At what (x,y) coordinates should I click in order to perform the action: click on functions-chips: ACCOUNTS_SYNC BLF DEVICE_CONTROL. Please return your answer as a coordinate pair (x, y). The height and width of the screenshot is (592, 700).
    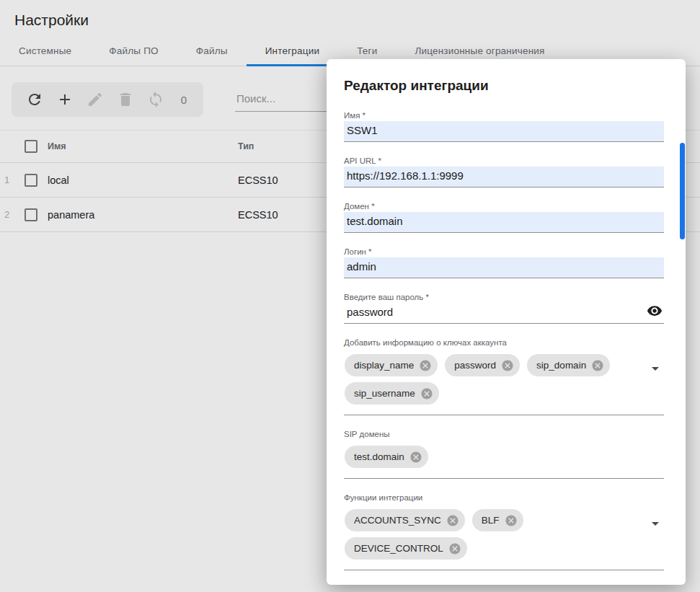
    Looking at the image, I should click on (504, 539).